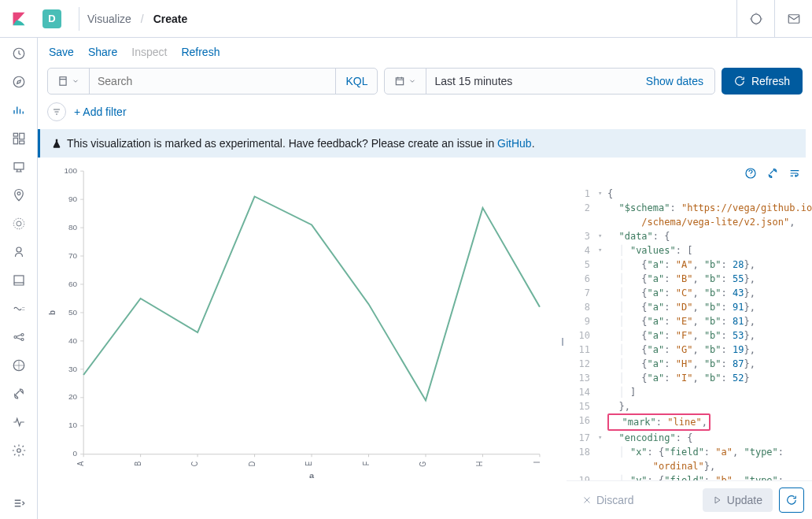 The image size is (812, 519). What do you see at coordinates (689, 499) in the screenshot?
I see `editor-footer: Discard Update` at bounding box center [689, 499].